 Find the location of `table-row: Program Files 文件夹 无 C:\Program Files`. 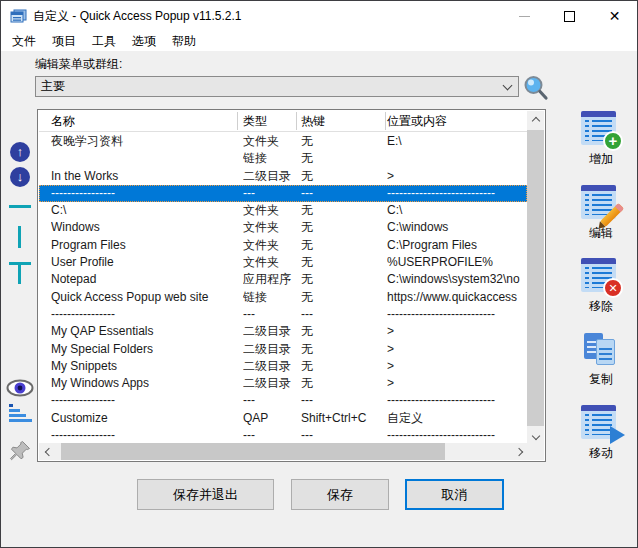

table-row: Program Files 文件夹 无 C:\Program Files is located at coordinates (283, 246).